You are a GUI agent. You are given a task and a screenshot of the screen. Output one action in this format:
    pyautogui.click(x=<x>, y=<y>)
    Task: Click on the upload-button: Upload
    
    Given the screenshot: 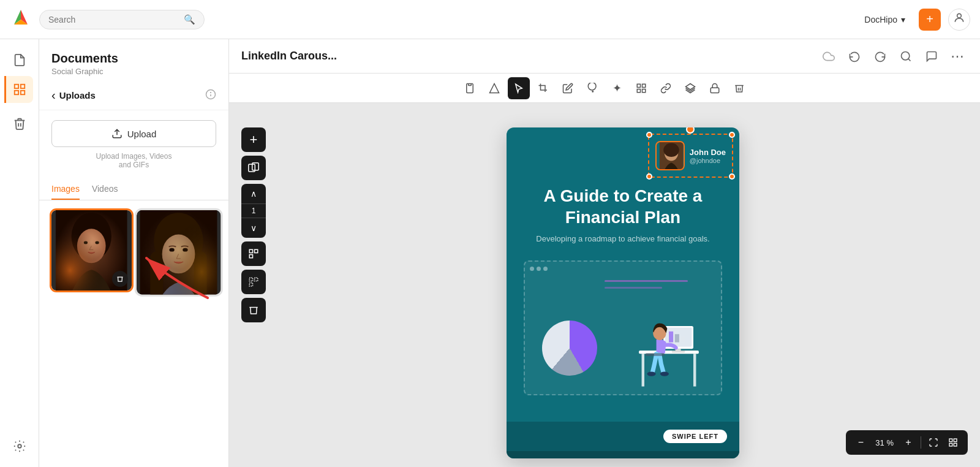 What is the action you would take?
    pyautogui.click(x=134, y=134)
    